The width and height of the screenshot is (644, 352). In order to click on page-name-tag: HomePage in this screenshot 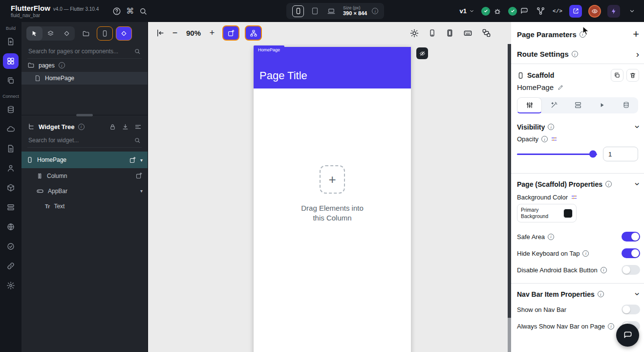, I will do `click(269, 50)`.